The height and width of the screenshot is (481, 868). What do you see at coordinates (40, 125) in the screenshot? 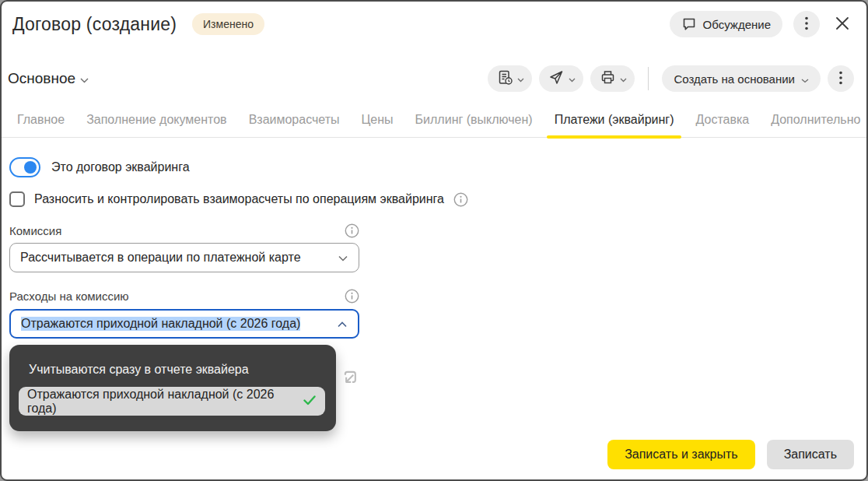
I see `tab-glavnoe: Главное` at bounding box center [40, 125].